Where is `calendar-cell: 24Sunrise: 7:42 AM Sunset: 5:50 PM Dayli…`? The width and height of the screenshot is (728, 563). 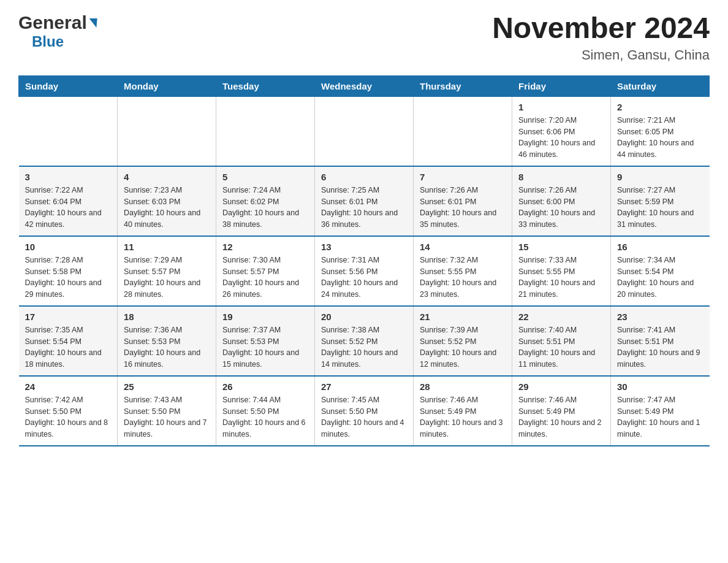
calendar-cell: 24Sunrise: 7:42 AM Sunset: 5:50 PM Dayli… is located at coordinates (69, 411).